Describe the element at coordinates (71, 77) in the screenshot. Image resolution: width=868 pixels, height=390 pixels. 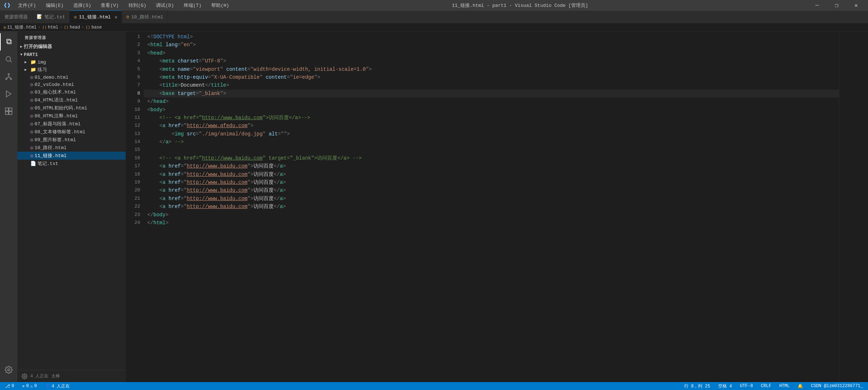
I see `tree-item-01: ◎ 01_demo.html` at that location.